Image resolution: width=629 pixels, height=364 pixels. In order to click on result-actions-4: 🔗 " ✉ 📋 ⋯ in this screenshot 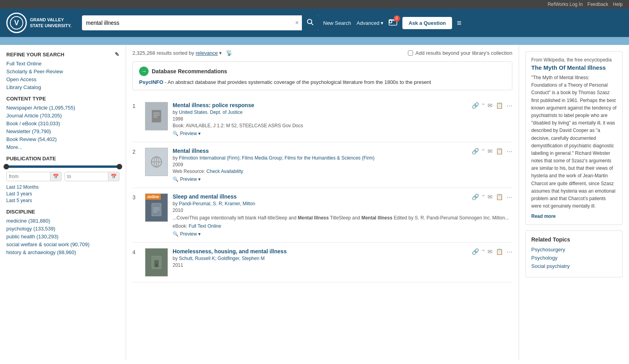, I will do `click(492, 252)`.